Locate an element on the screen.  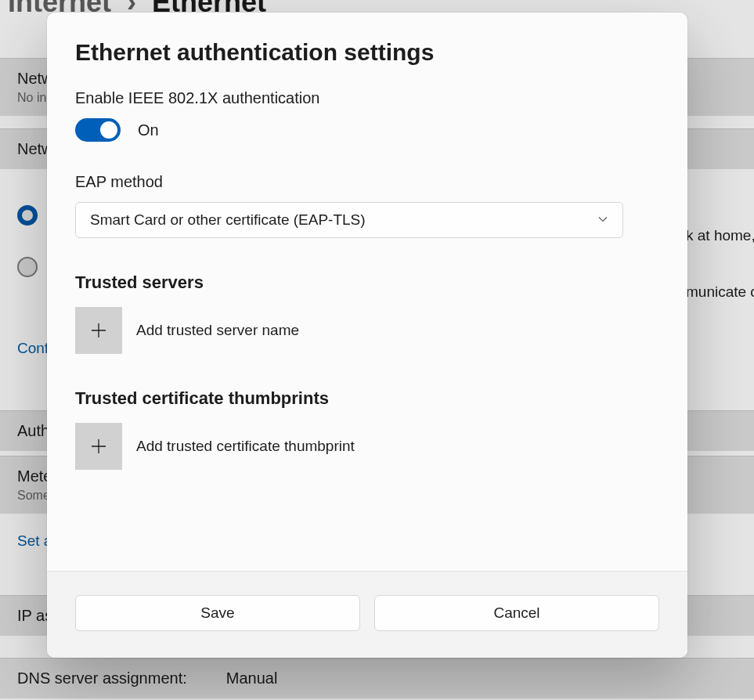
eap-method-value: Smart Card or other certificate (EAP-TLS… is located at coordinates (228, 220).